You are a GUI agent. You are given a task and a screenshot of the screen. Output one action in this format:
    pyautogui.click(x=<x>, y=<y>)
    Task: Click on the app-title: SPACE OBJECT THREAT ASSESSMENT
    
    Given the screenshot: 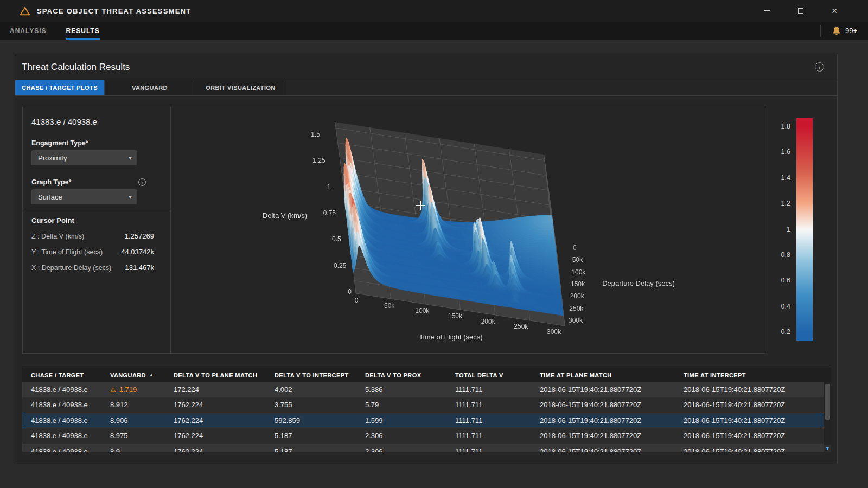 What is the action you would take?
    pyautogui.click(x=114, y=11)
    